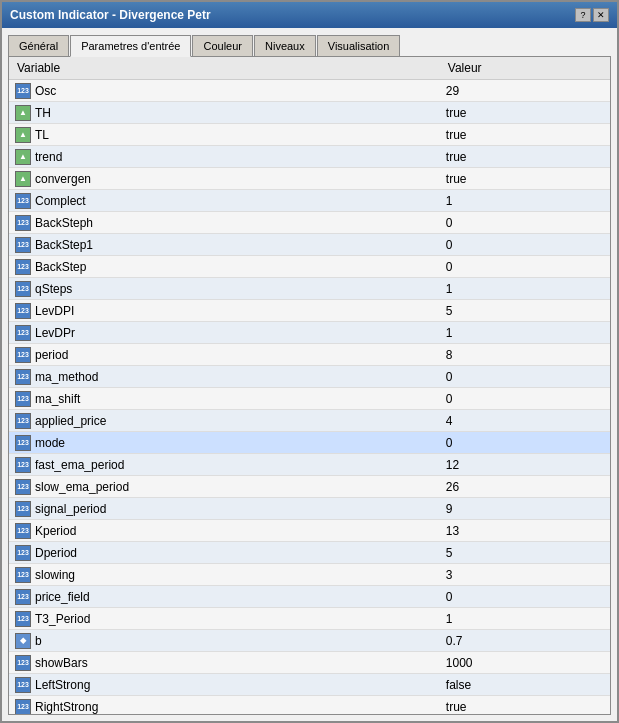 The height and width of the screenshot is (723, 619). Describe the element at coordinates (48, 157) in the screenshot. I see `variable-name: trend` at that location.